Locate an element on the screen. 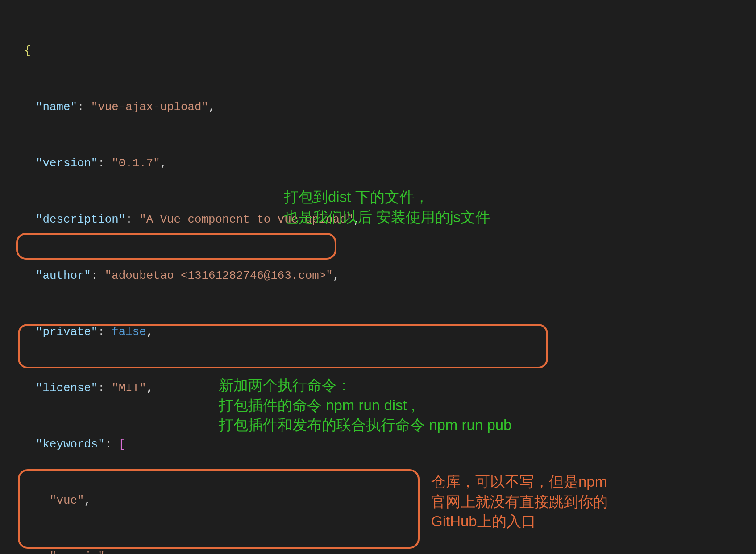 This screenshot has height=554, width=756. code-line: "vue.js", is located at coordinates (384, 551).